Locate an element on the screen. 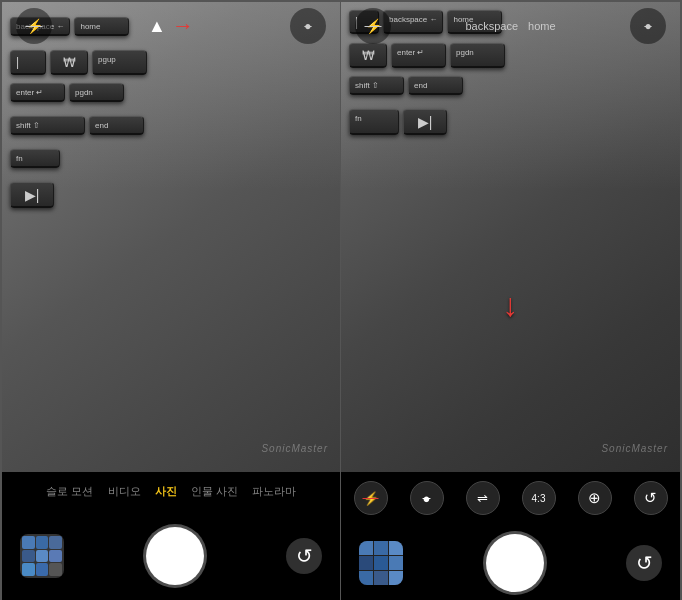 Image resolution: width=682 pixels, height=600 pixels. key-row-4-left: shift ⇧ end is located at coordinates (77, 126).